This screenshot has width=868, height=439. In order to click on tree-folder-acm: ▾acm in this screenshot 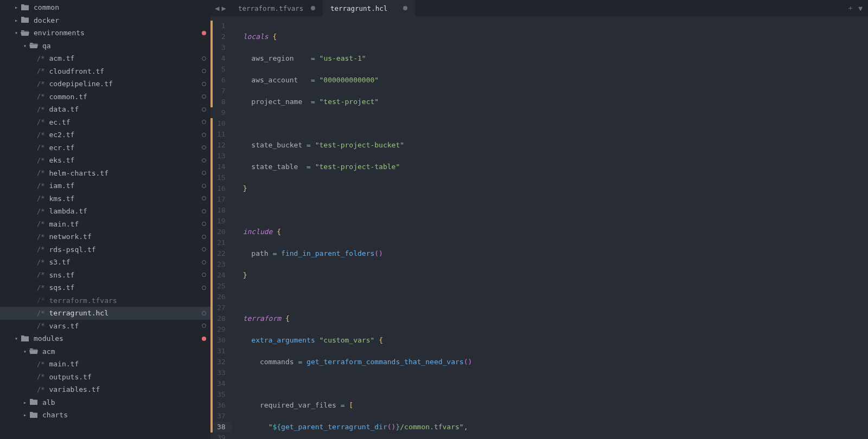, I will do `click(105, 352)`.